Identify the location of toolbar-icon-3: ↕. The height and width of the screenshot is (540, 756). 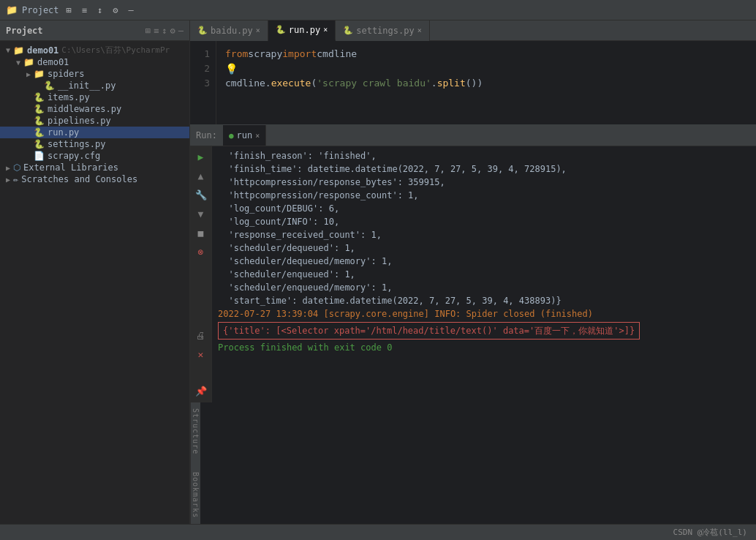
(99, 10).